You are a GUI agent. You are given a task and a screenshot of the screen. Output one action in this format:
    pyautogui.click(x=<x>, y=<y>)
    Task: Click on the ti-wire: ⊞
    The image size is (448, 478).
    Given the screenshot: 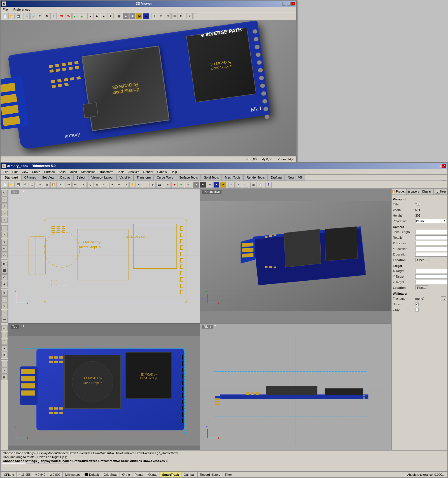 What is the action you would take?
    pyautogui.click(x=210, y=185)
    